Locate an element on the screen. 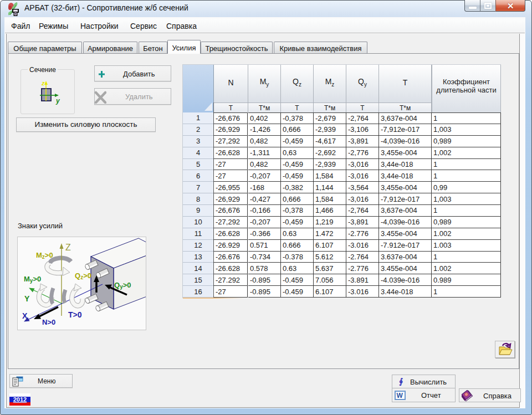 Image resolution: width=532 pixels, height=415 pixels. svg-text: W is located at coordinates (400, 396).